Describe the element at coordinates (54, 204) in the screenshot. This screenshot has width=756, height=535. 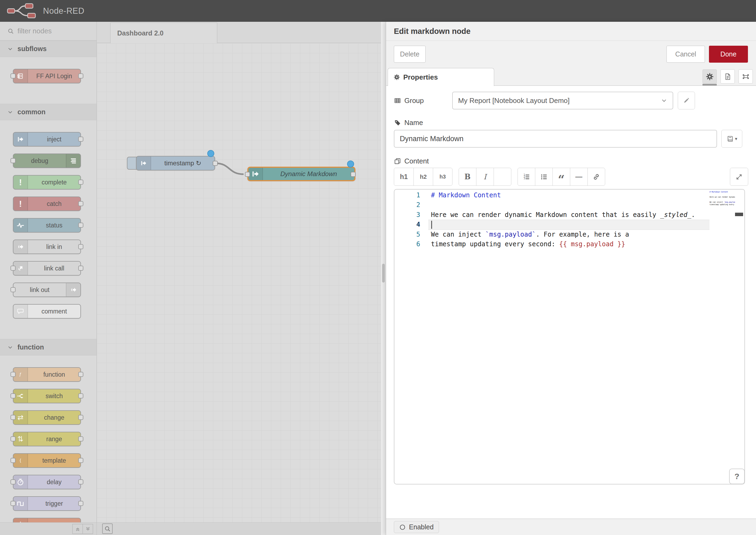
I see `palette-node-label: catch` at that location.